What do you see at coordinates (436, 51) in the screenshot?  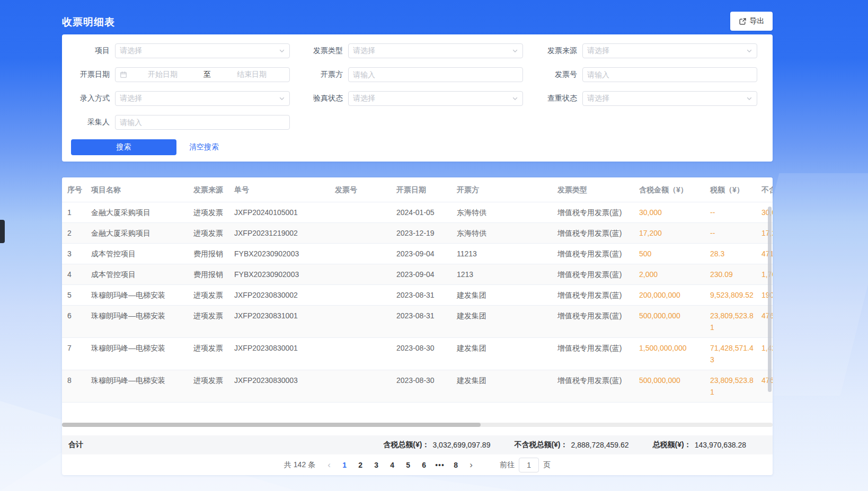 I see `invoice-type-select: 请选择` at bounding box center [436, 51].